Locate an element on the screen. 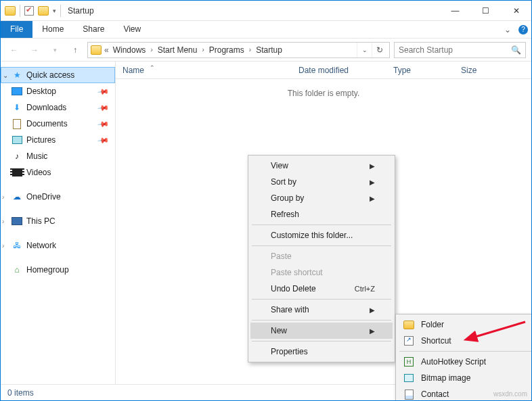 This screenshot has height=401, width=532. address-bar: « Windows › Start Menu › Programs › Star… is located at coordinates (238, 50).